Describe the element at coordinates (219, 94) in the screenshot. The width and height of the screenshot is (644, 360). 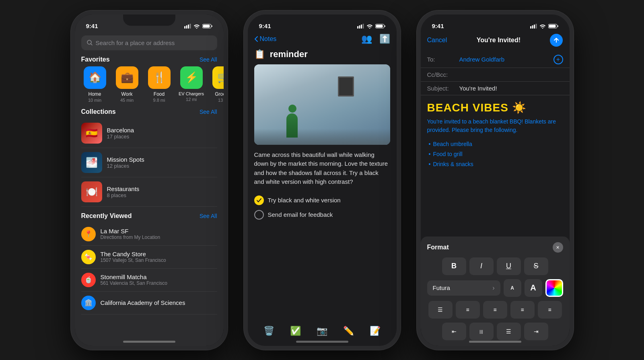
I see `fav-grocery-label: Grocery` at that location.